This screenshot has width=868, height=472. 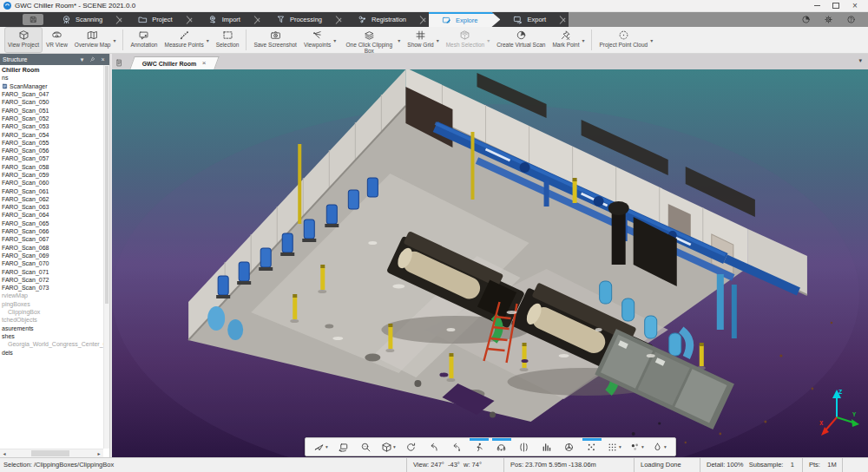 I want to click on tree-item: FARO_Scan_059, so click(x=52, y=175).